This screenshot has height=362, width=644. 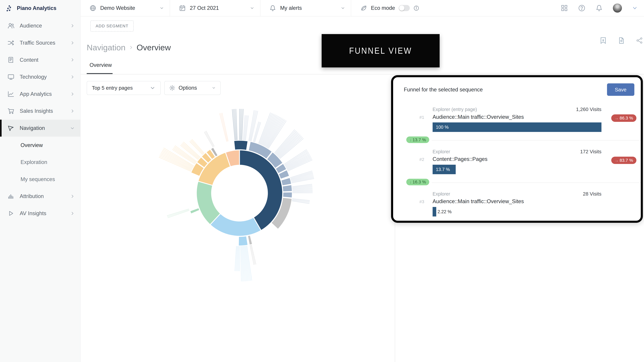 I want to click on sidebar-item-label: Technology, so click(x=42, y=77).